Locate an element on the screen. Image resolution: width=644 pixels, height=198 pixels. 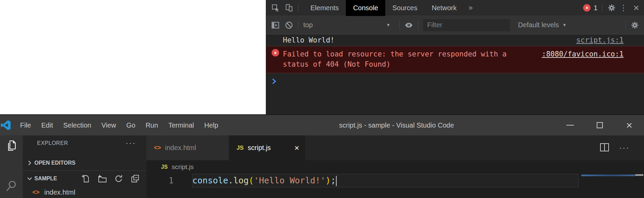
console-toolbar: top ▼ Default levels ▼ is located at coordinates (455, 25).